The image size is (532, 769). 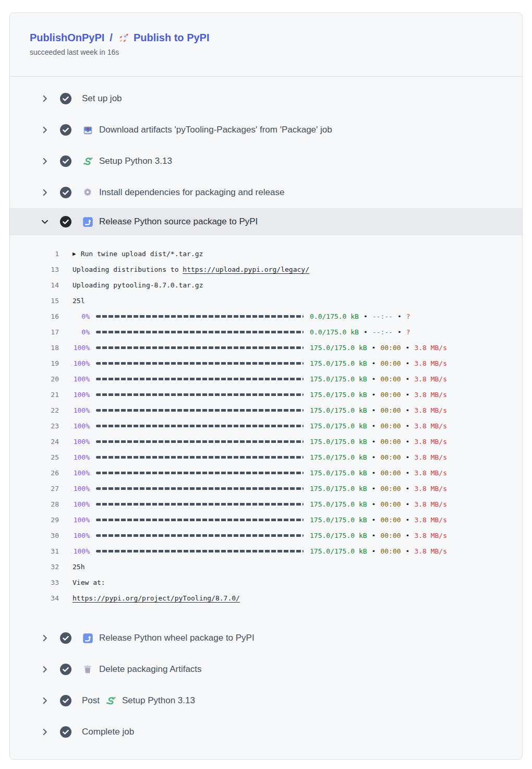 I want to click on log-row: 28100%175.0/175.0 kB•00:00•3.8 MB/s, so click(x=266, y=504).